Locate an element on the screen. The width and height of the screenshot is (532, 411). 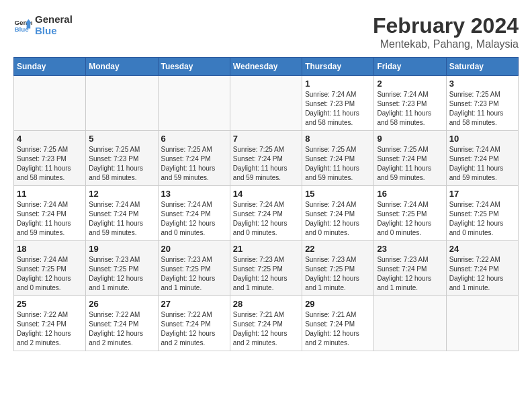
day-number: 18 is located at coordinates (50, 248).